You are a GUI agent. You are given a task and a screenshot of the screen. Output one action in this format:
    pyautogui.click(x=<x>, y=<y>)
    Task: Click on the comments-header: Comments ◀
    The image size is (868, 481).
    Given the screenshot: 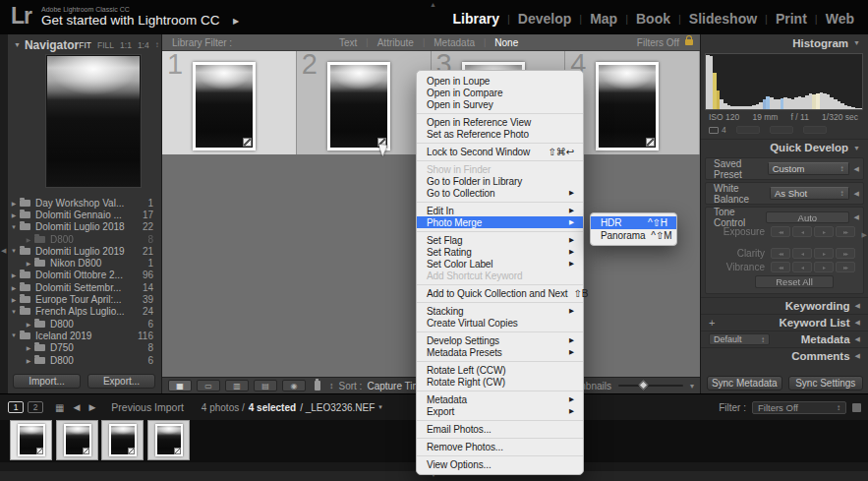 What is the action you would take?
    pyautogui.click(x=784, y=356)
    